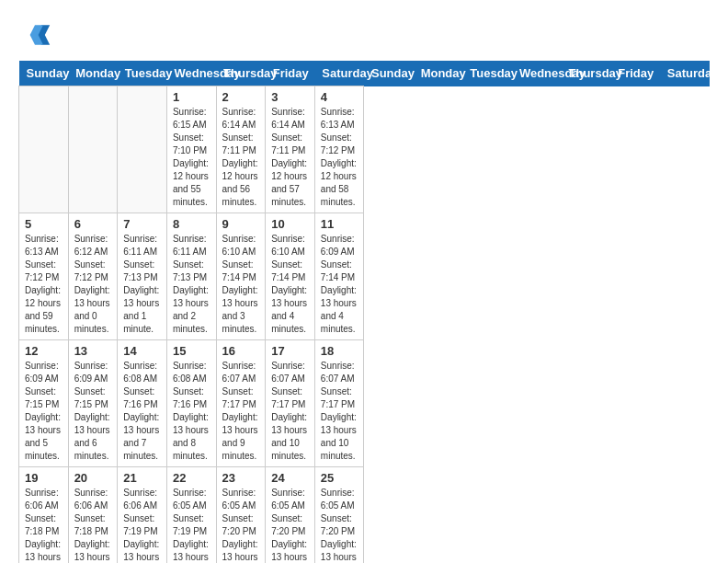  I want to click on day-number: 5, so click(44, 224).